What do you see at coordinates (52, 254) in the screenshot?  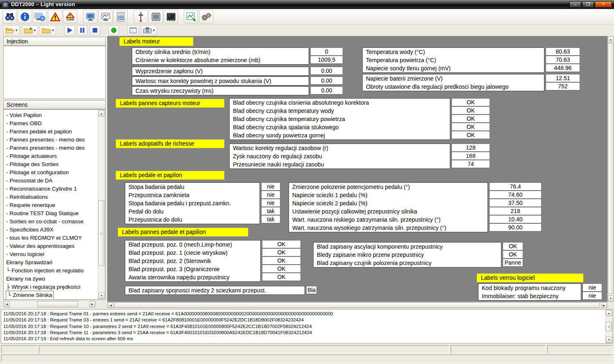 I see `screen-list-item: - Verrou logiciel` at bounding box center [52, 254].